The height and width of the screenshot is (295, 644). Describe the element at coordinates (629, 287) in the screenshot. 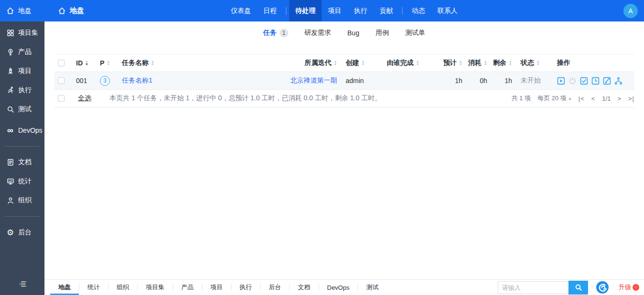

I see `upgrade-link: 升级 ↑` at that location.